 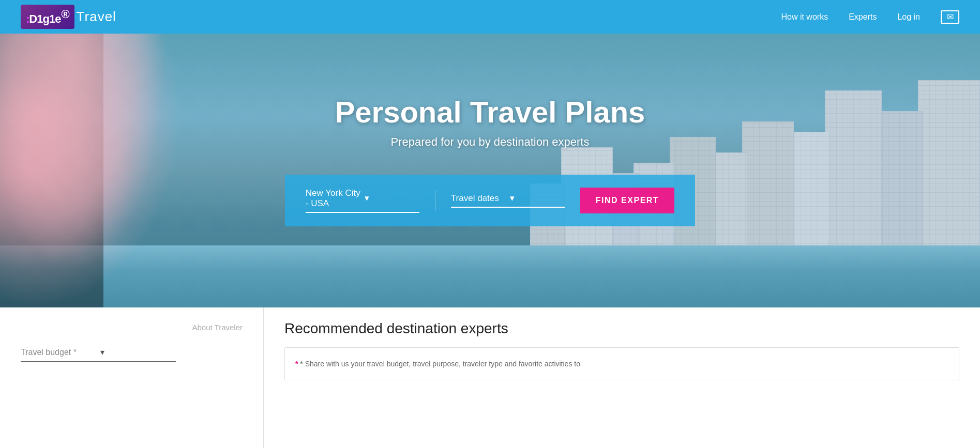 I want to click on logo-travel: Travel, so click(x=96, y=17).